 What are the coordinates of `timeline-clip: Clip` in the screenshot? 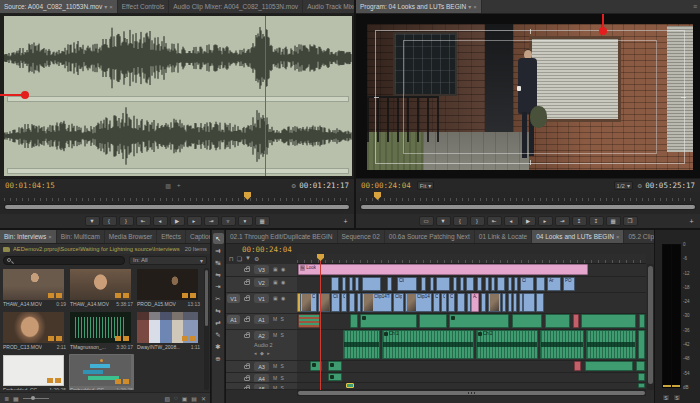 It's located at (308, 302).